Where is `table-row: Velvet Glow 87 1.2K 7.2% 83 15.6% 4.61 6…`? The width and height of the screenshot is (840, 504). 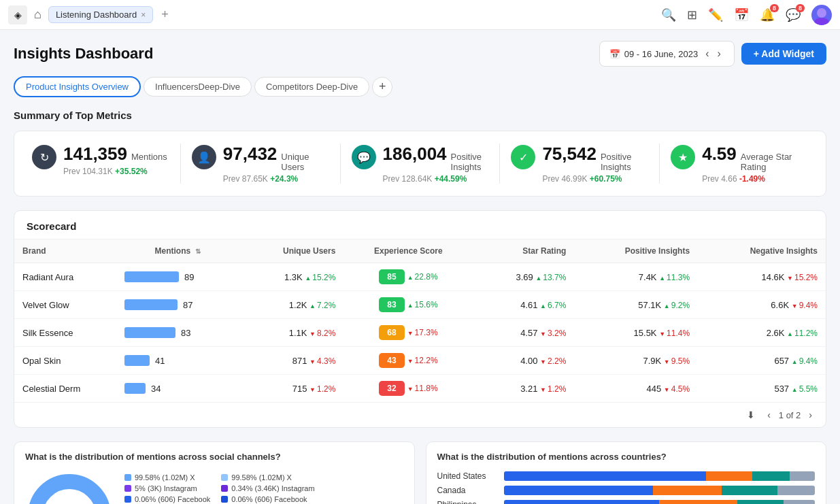 table-row: Velvet Glow 87 1.2K 7.2% 83 15.6% 4.61 6… is located at coordinates (420, 305).